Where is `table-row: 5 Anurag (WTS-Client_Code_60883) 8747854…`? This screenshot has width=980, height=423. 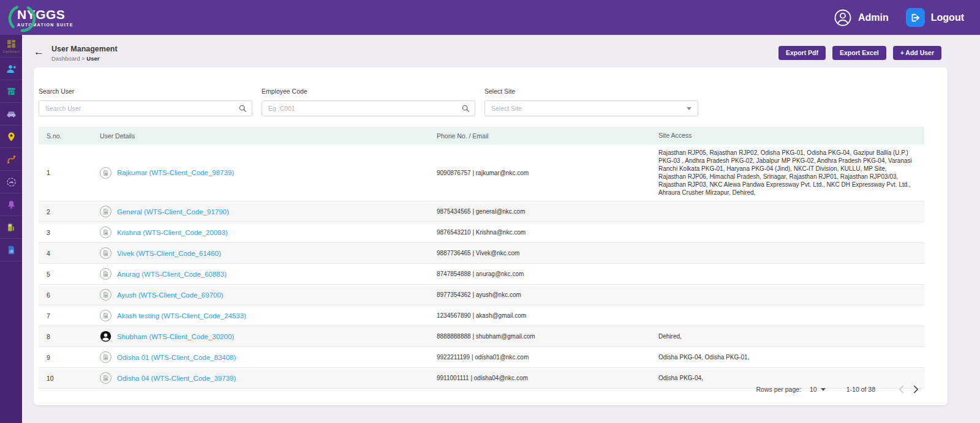 table-row: 5 Anurag (WTS-Client_Code_60883) 8747854… is located at coordinates (481, 274).